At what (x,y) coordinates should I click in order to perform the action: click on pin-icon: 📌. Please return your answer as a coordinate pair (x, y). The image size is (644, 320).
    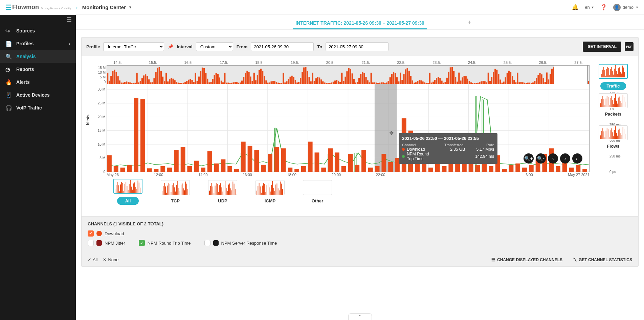
    Looking at the image, I should click on (171, 47).